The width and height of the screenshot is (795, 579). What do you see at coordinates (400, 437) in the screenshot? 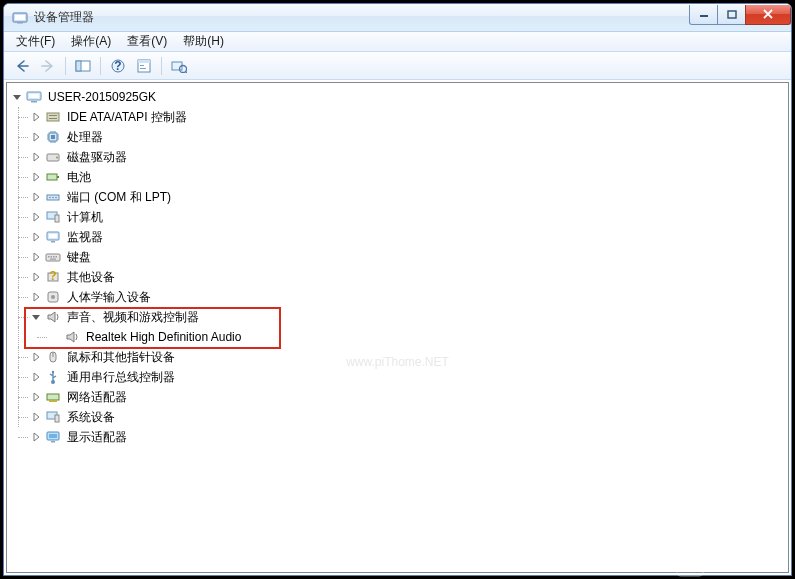
I see `tree-item: 显示适配器` at bounding box center [400, 437].